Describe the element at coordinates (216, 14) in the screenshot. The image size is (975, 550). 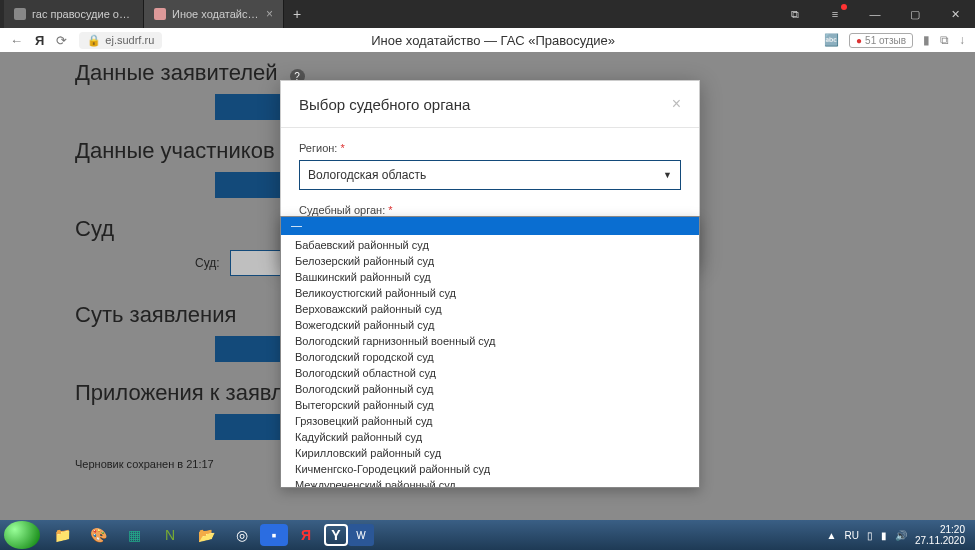
I see `tab-title: Иное ходатайство — Г…` at that location.